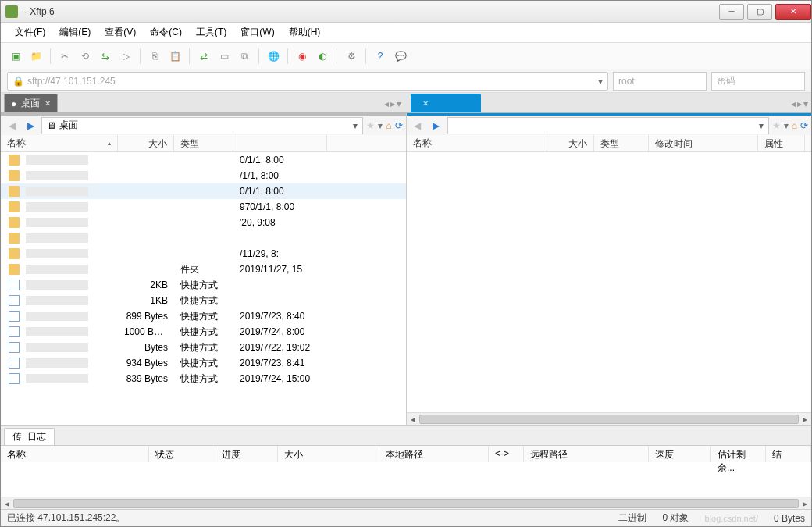  Describe the element at coordinates (660, 81) in the screenshot. I see `username-field: root` at that location.